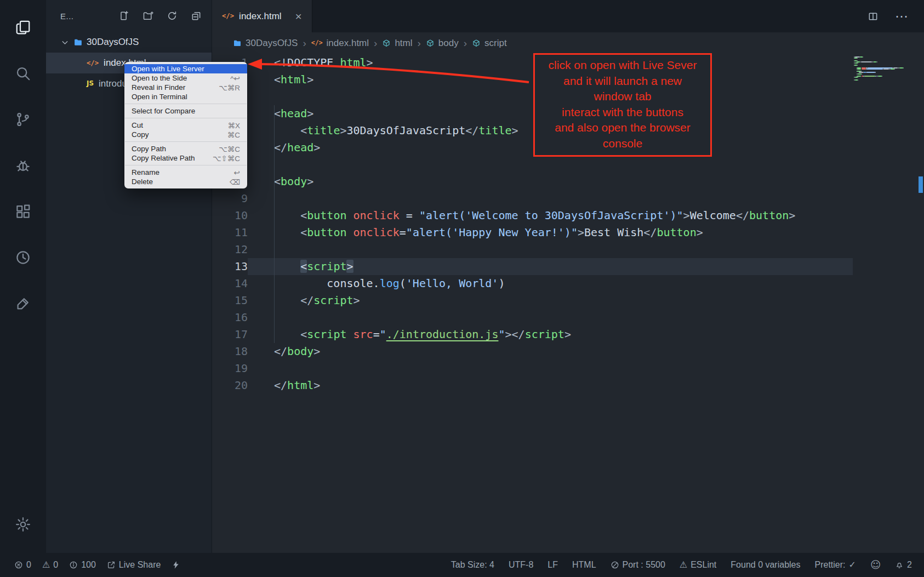 The image size is (924, 577). Describe the element at coordinates (584, 565) in the screenshot. I see `status-language-mode: HTML` at that location.